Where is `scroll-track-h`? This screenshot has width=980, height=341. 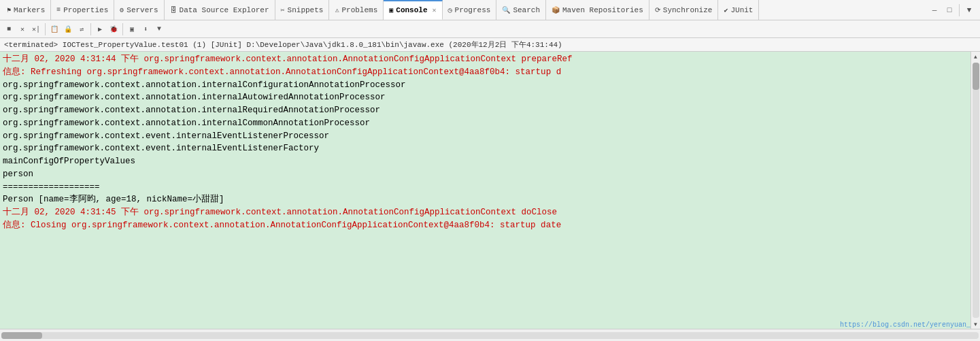
scroll-track-h is located at coordinates (490, 336).